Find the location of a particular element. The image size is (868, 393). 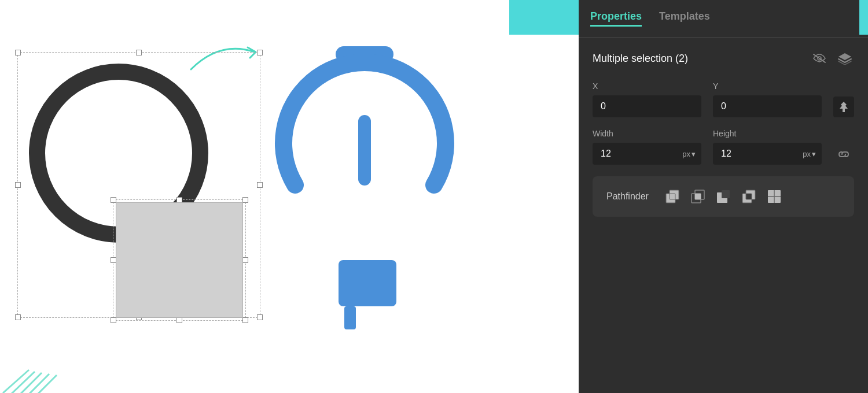

selection-title: Multiple selection (2) is located at coordinates (640, 59).